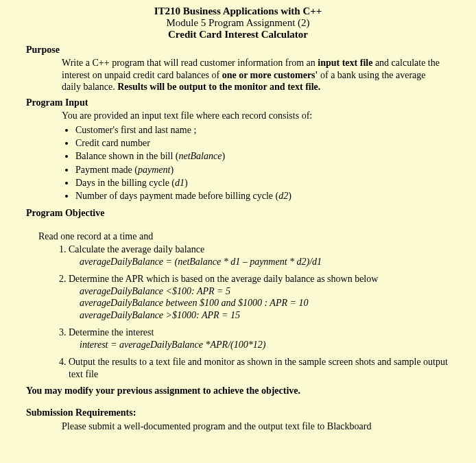  I want to click on input-item-text: Credit card number, so click(112, 143).